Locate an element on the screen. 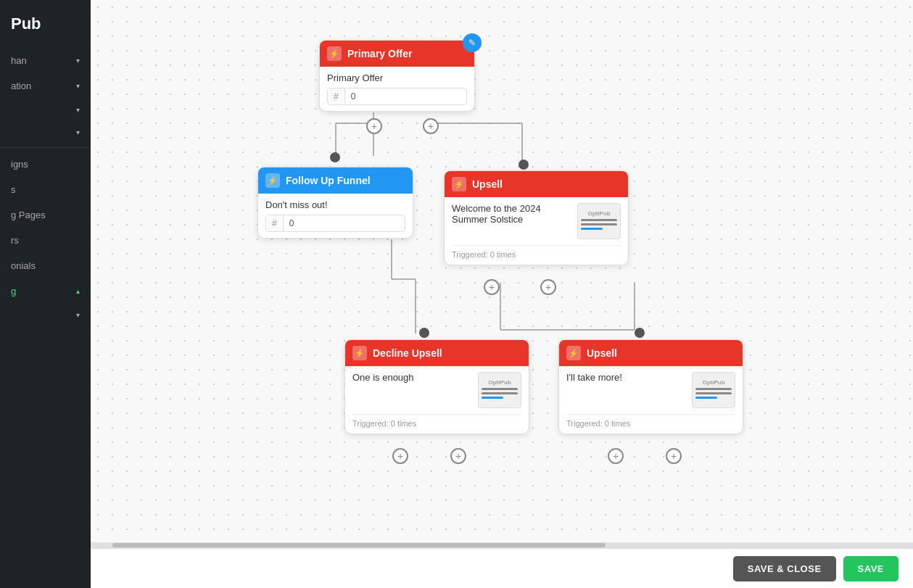  plus-button-u1-left: + is located at coordinates (492, 287).